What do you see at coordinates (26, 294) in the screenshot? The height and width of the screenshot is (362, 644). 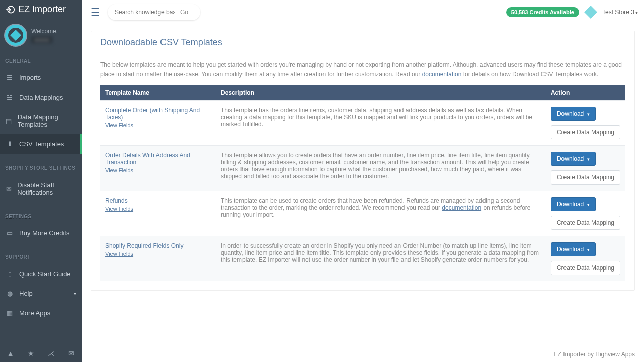 I see `sidebar-item-label: Help` at bounding box center [26, 294].